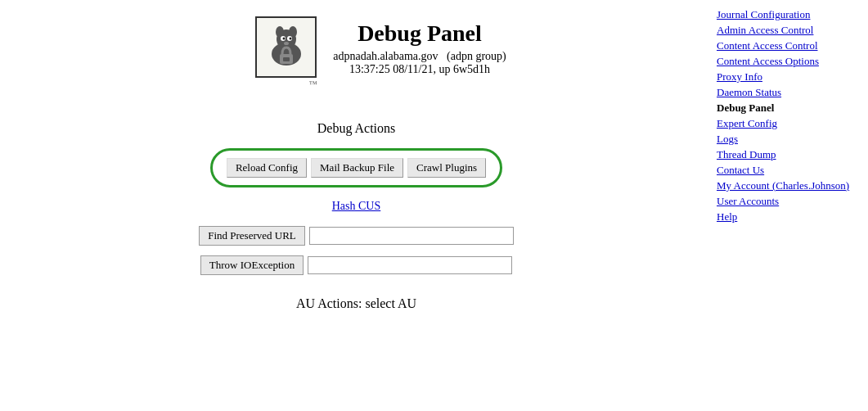 The width and height of the screenshot is (868, 411). I want to click on mail-backup-file-button: Mail Backup File, so click(357, 168).